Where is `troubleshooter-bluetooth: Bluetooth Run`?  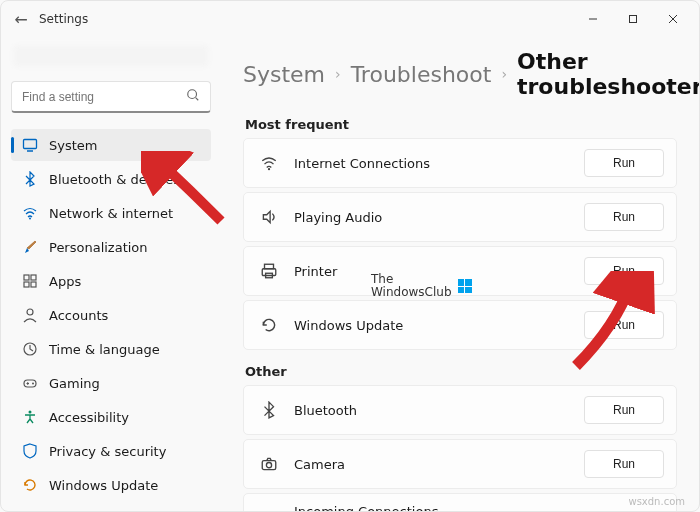
troubleshooter-bluetooth: Bluetooth Run is located at coordinates (460, 410).